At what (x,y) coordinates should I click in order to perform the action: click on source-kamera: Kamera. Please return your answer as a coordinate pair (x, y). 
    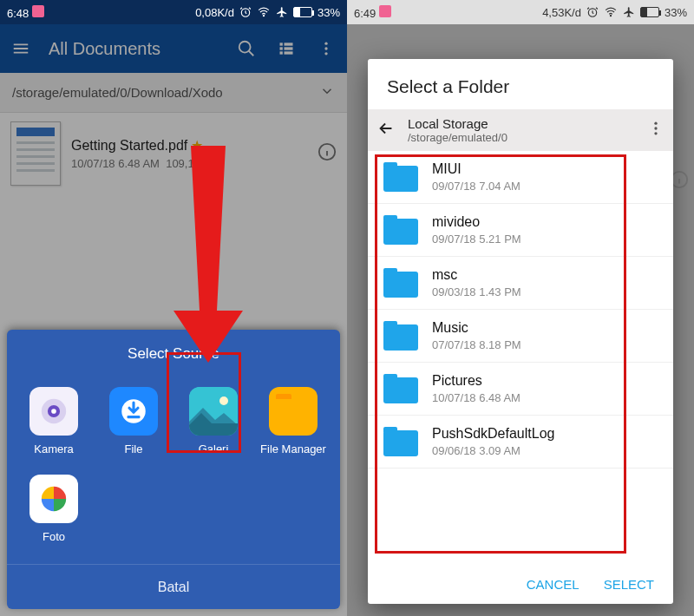
    Looking at the image, I should click on (54, 422).